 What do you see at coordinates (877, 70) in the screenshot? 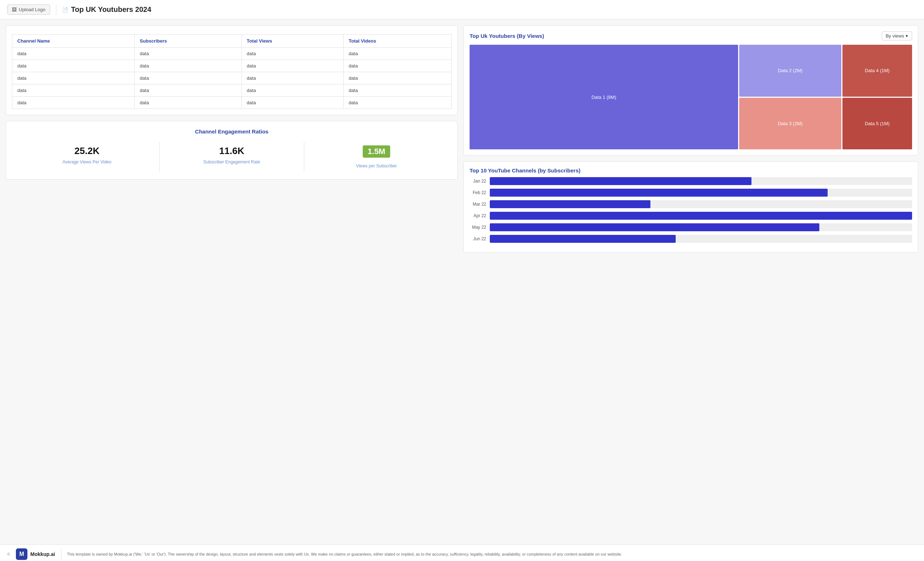
I see `treemap-cell-4: Data 4 (1M)` at bounding box center [877, 70].